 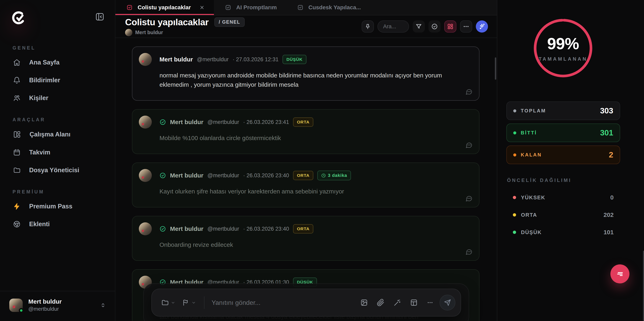 I want to click on category-select, so click(x=168, y=303).